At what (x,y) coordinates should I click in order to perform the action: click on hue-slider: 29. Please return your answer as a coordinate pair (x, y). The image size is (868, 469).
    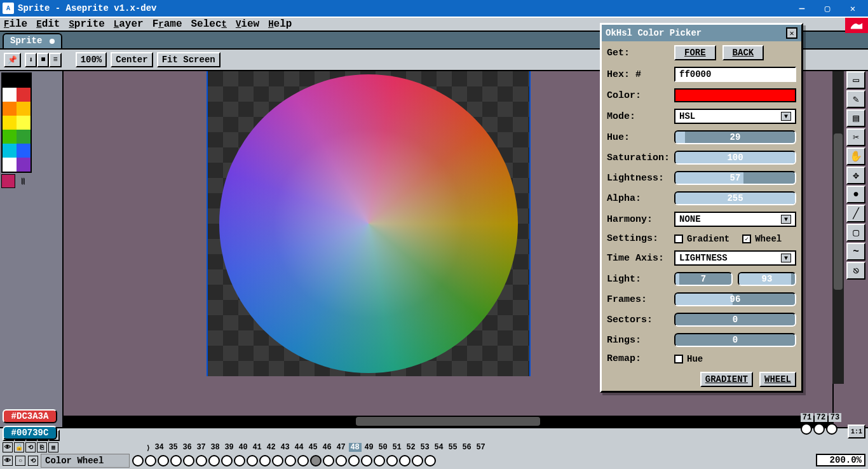
    Looking at the image, I should click on (735, 137).